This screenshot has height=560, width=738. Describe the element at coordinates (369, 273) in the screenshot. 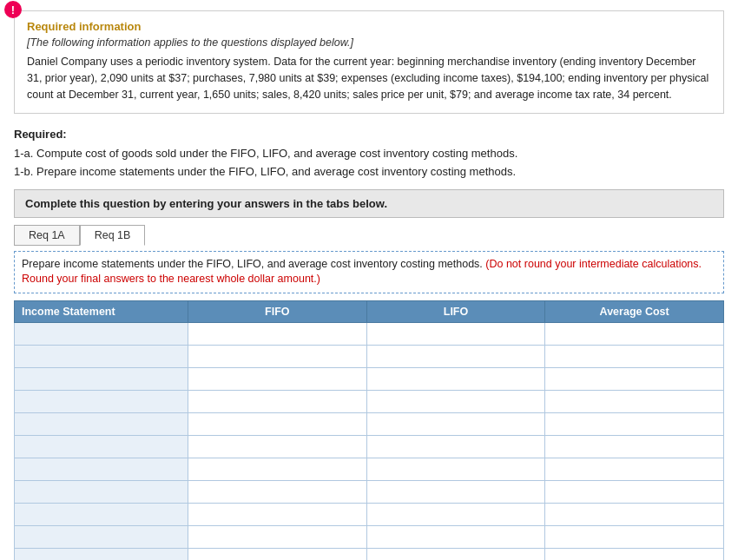

I see `instruction-box: Prepare income statements under the FIFO…` at that location.